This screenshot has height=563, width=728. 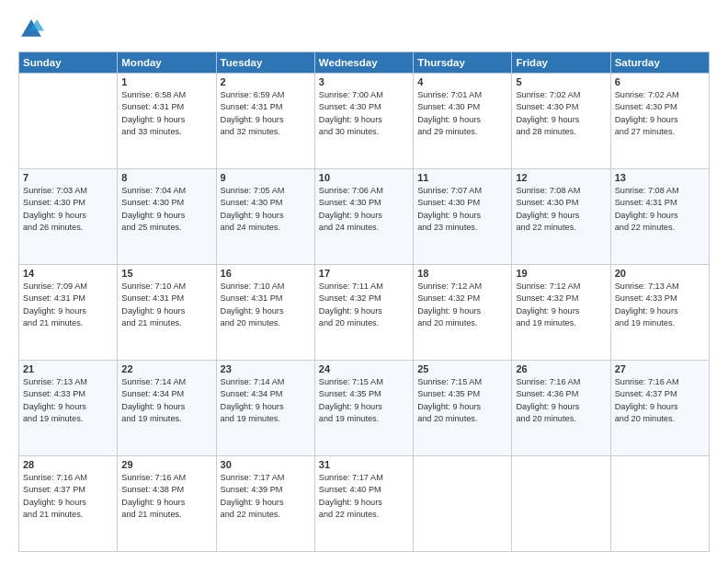 What do you see at coordinates (364, 114) in the screenshot?
I see `day-info: Sunrise: 7:00 AMSunset: 4:30 PMDaylight:…` at bounding box center [364, 114].